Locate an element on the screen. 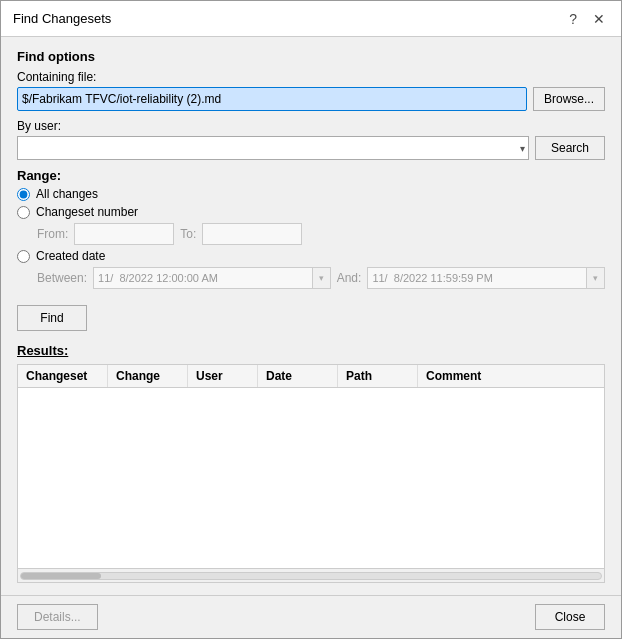 This screenshot has width=622, height=639. all-changes-radio is located at coordinates (24, 194).